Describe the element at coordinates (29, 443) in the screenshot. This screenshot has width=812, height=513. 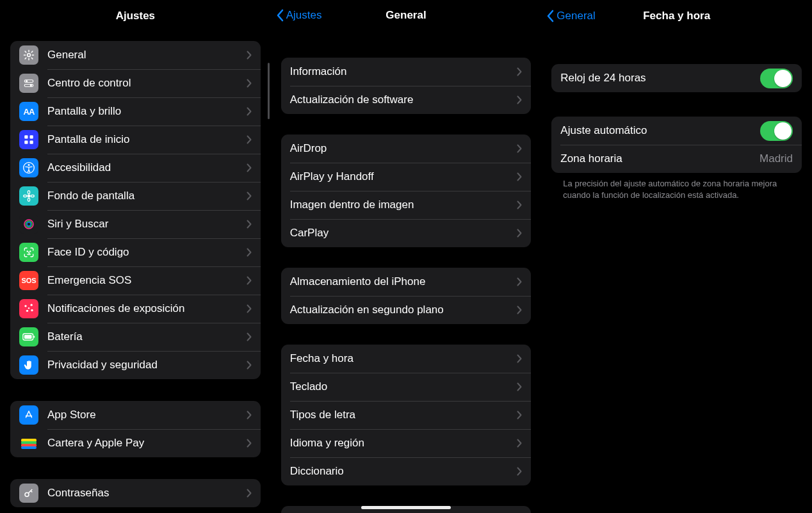
I see `wallet-icon` at that location.